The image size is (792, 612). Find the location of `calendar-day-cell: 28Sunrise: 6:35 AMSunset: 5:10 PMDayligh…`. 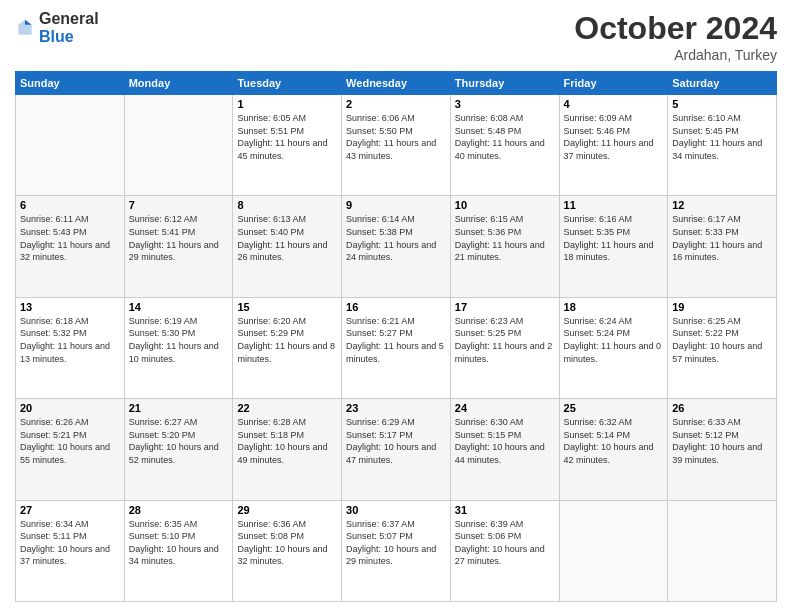

calendar-day-cell: 28Sunrise: 6:35 AMSunset: 5:10 PMDayligh… is located at coordinates (178, 550).